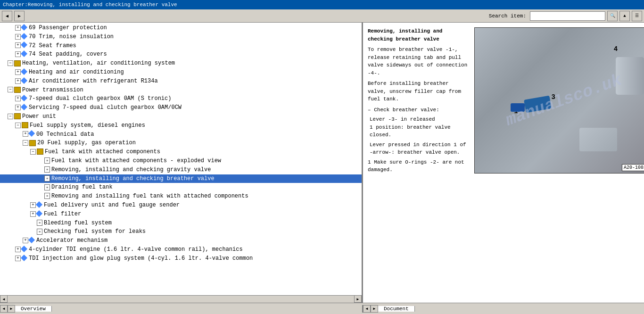 The width and height of the screenshot is (644, 314). What do you see at coordinates (181, 55) in the screenshot?
I see `tree-item-4: +74 Seat padding, covers` at bounding box center [181, 55].